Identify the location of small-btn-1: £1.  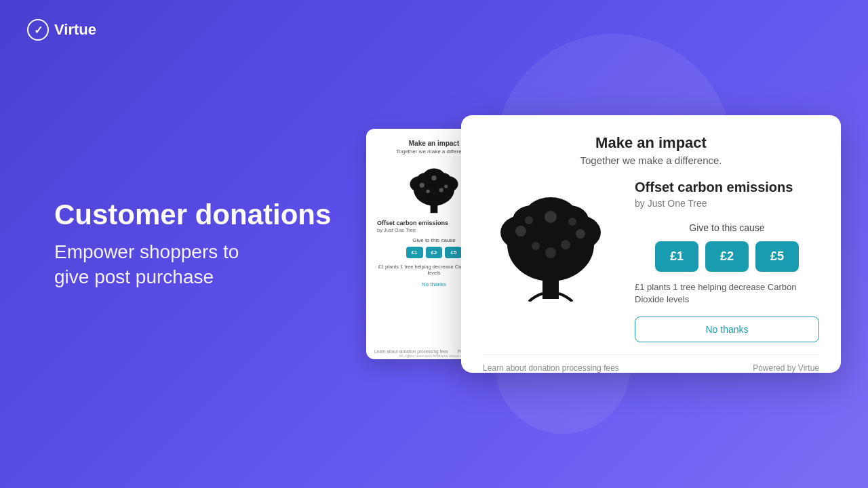
(415, 252).